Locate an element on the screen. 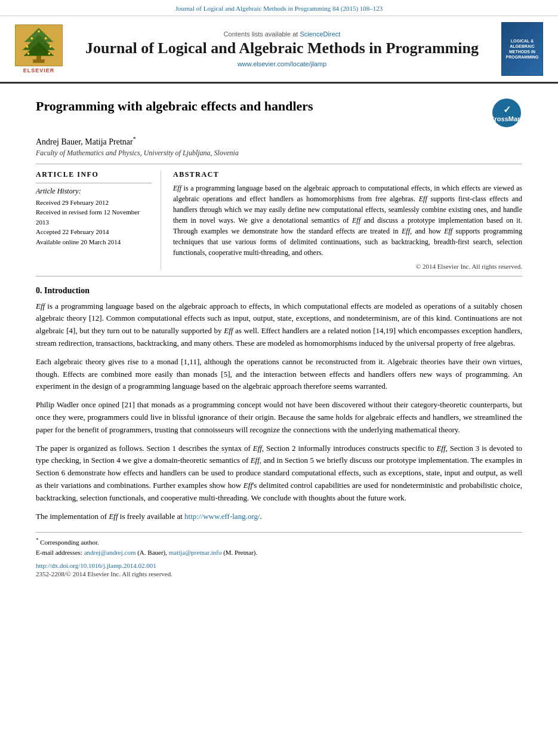 This screenshot has height=756, width=558. science-direct-link: ScienceDirect is located at coordinates (320, 34).